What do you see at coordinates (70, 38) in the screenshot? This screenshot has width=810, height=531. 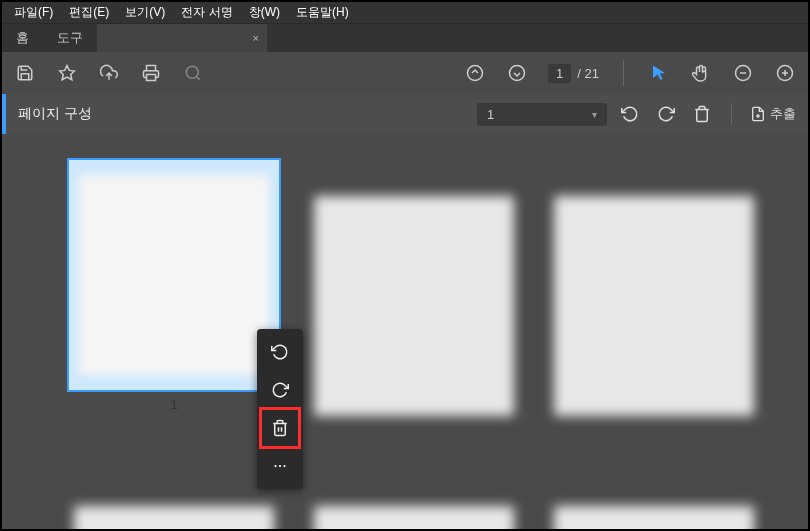 I see `tab-tools: 도구` at bounding box center [70, 38].